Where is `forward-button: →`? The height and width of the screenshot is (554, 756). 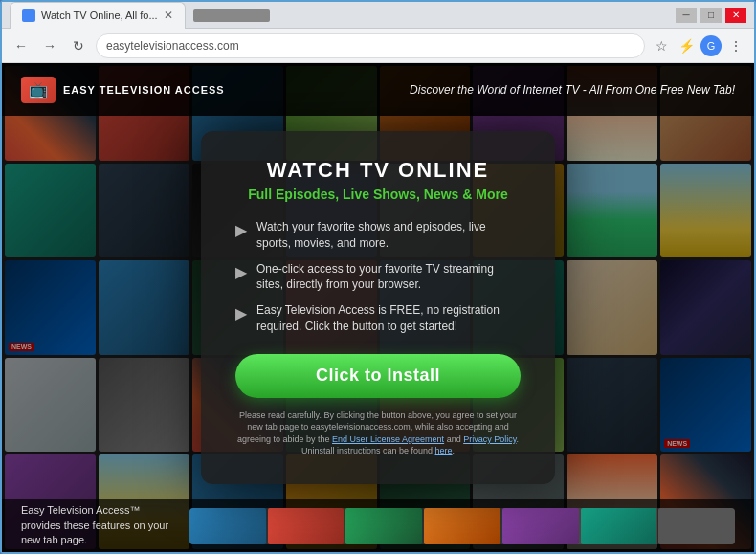 forward-button: → is located at coordinates (50, 46).